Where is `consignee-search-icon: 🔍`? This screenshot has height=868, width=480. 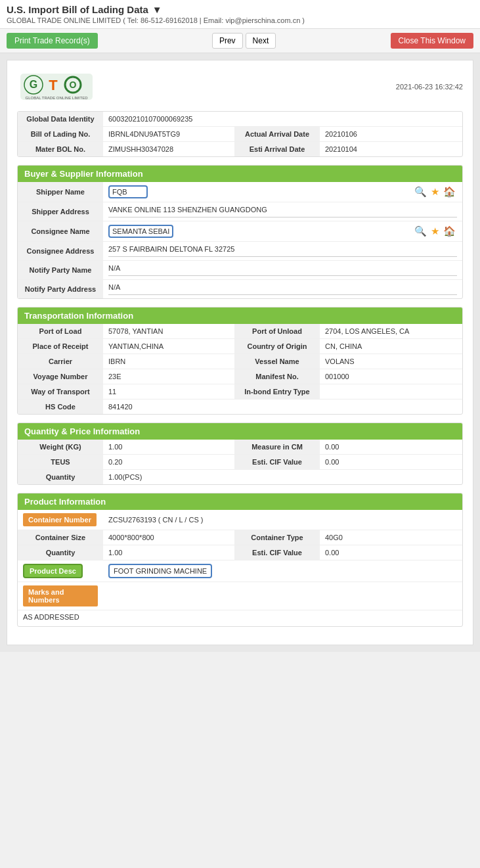 consignee-search-icon: 🔍 is located at coordinates (420, 231).